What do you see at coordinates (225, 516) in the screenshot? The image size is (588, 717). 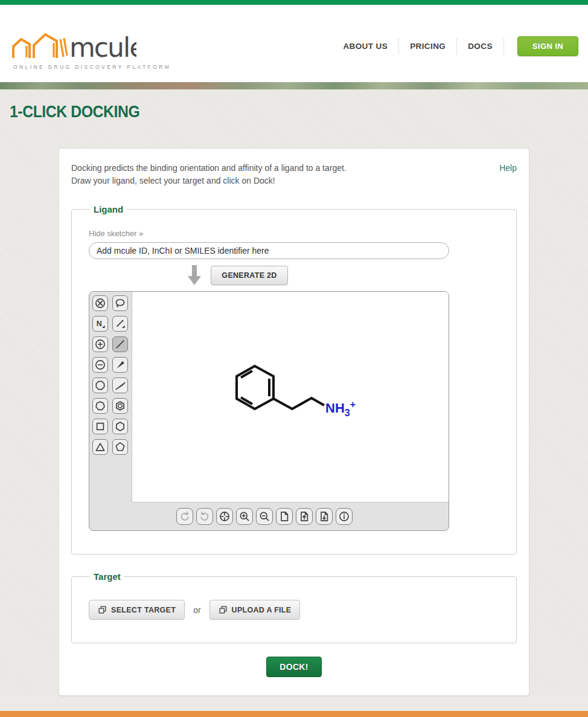 I see `center-icon` at bounding box center [225, 516].